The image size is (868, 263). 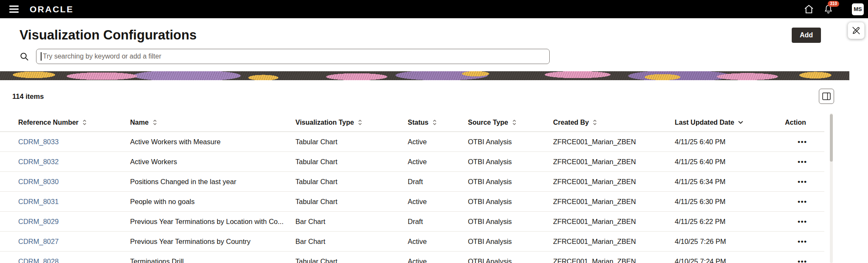 What do you see at coordinates (325, 123) in the screenshot?
I see `column-label: Visualization Type` at bounding box center [325, 123].